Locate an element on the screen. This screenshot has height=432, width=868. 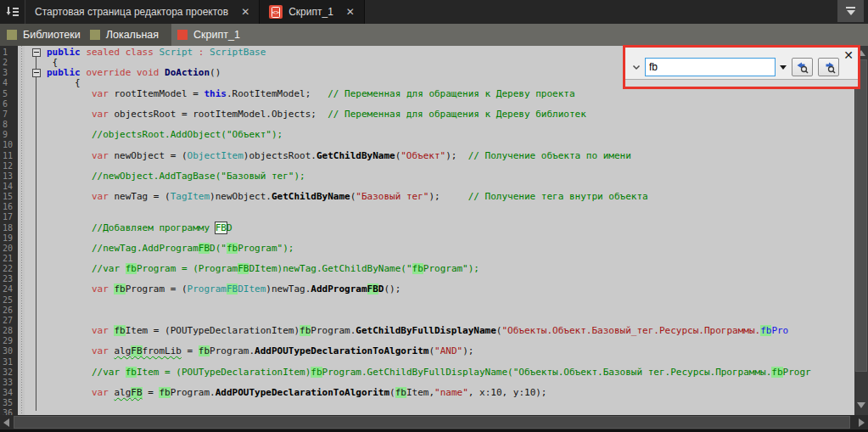
line-number: 29 is located at coordinates (8, 341).